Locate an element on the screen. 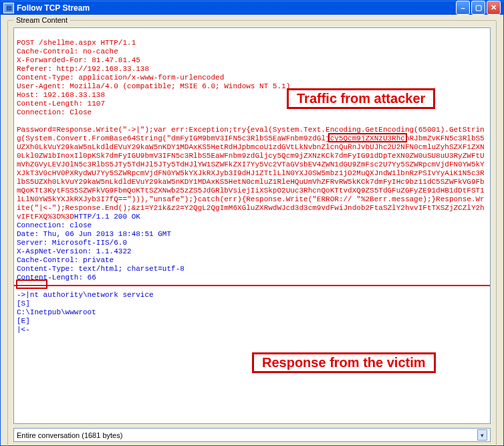 This screenshot has width=504, height=446. titlebar: ▦ Follow TCP Stream – ▢ ✕ is located at coordinates (252, 8).